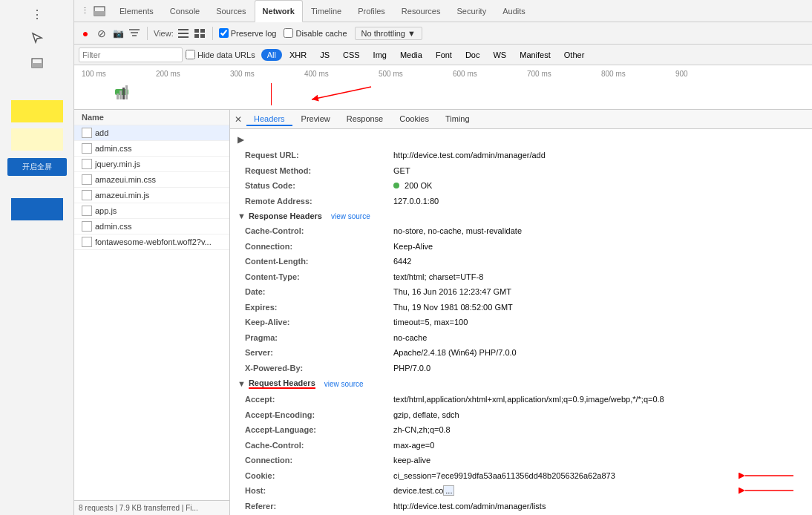 The image size is (812, 515). Describe the element at coordinates (87, 195) in the screenshot. I see `file-icon-amazeui-js` at that location.